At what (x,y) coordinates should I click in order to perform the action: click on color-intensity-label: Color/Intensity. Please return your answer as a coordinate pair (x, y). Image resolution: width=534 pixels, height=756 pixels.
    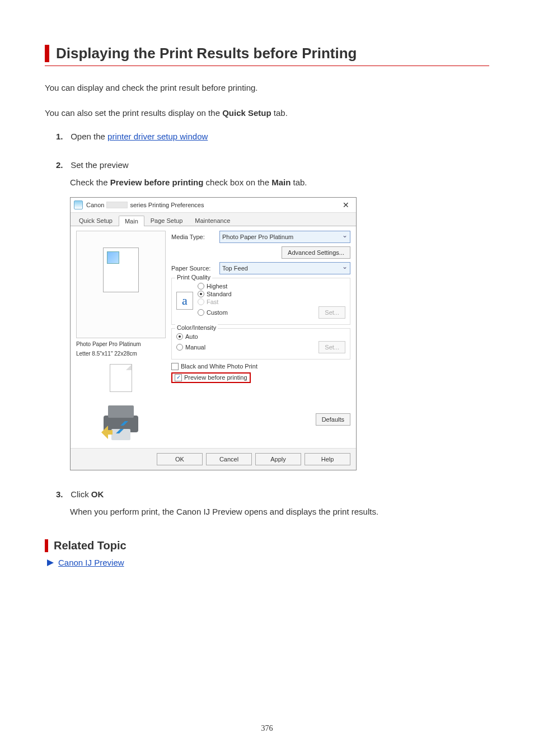
    Looking at the image, I should click on (196, 328).